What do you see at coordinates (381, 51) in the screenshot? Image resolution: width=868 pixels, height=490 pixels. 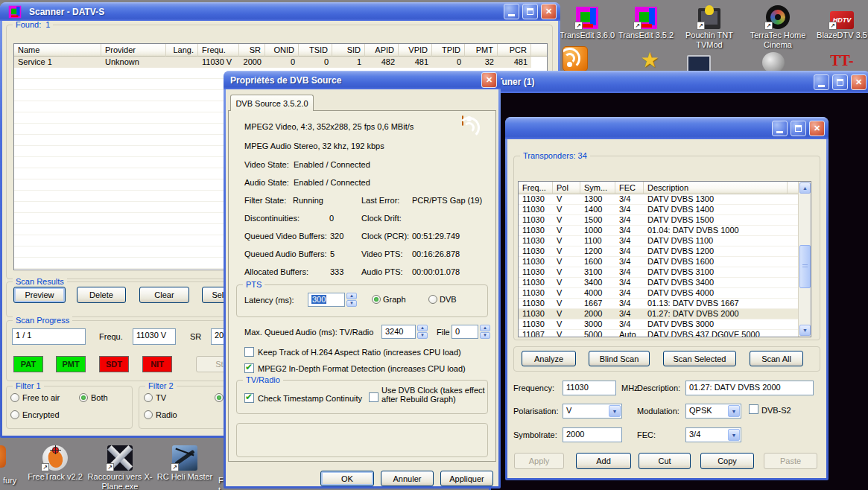 I see `scanner-column-header: APID` at bounding box center [381, 51].